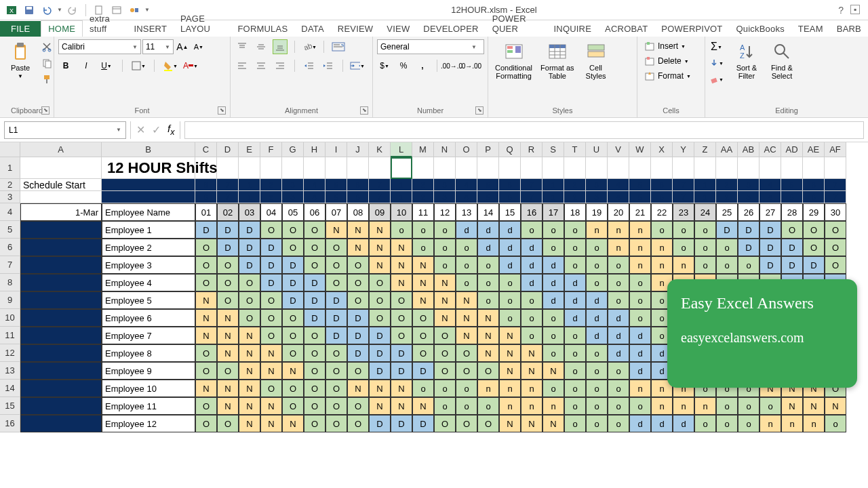 The height and width of the screenshot is (488, 868). What do you see at coordinates (770, 212) in the screenshot?
I see `cell-AC4: 27` at bounding box center [770, 212].